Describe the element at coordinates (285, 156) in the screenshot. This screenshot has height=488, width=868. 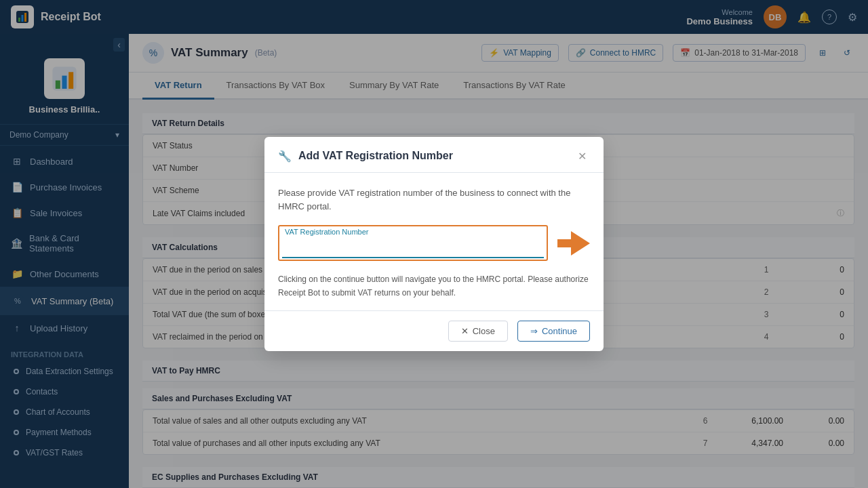
I see `modal-header-icon: 🔧` at that location.